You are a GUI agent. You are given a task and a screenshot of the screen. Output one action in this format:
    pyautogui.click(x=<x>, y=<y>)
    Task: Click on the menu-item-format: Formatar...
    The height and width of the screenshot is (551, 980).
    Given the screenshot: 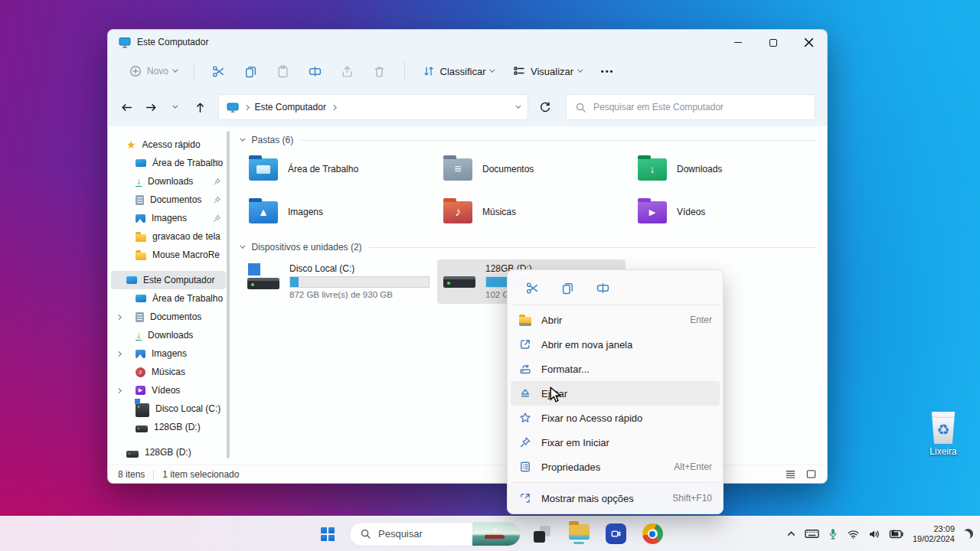 What is the action you would take?
    pyautogui.click(x=616, y=369)
    